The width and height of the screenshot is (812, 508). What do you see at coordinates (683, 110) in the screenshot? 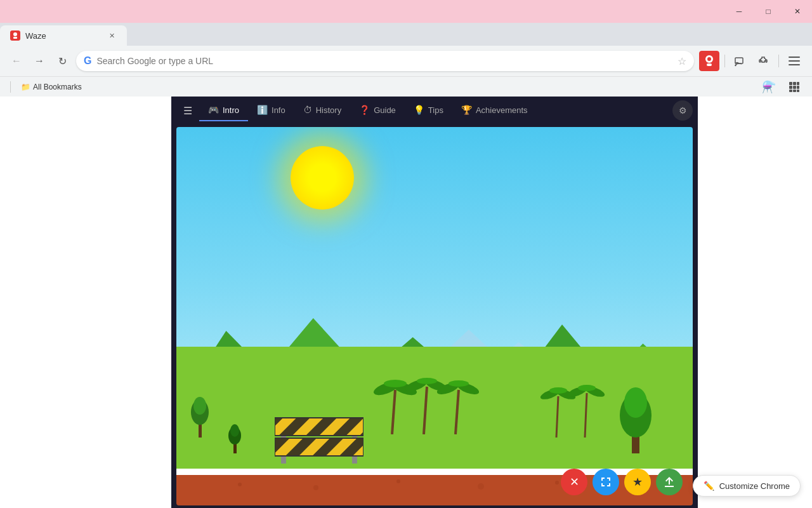
I see `game-settings-button: ⚙` at bounding box center [683, 110].